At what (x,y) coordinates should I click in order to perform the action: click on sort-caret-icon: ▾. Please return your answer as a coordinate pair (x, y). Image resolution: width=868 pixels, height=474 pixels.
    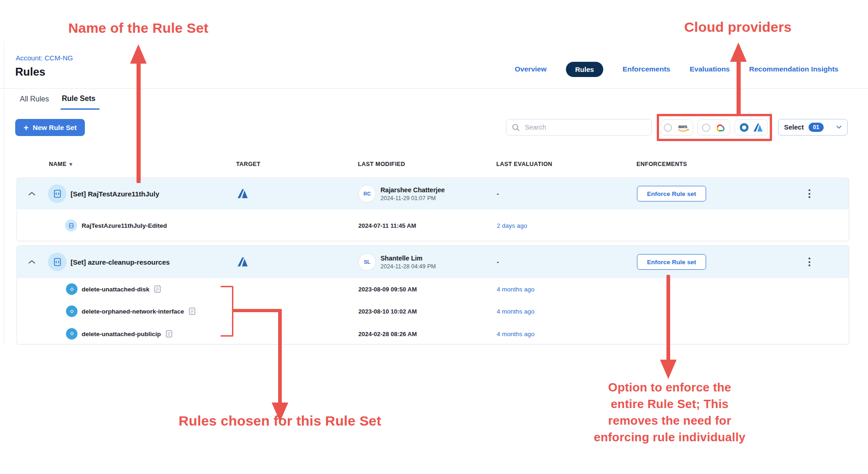
    Looking at the image, I should click on (71, 164).